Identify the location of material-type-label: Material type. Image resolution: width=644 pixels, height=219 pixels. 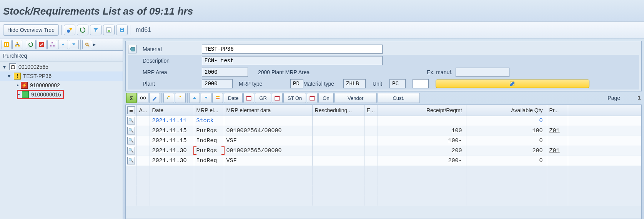
(322, 84).